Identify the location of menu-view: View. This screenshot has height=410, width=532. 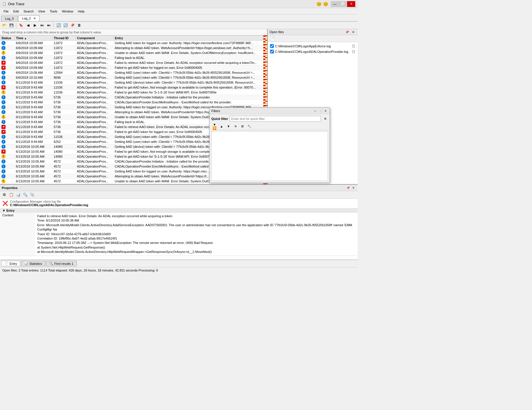
(42, 11).